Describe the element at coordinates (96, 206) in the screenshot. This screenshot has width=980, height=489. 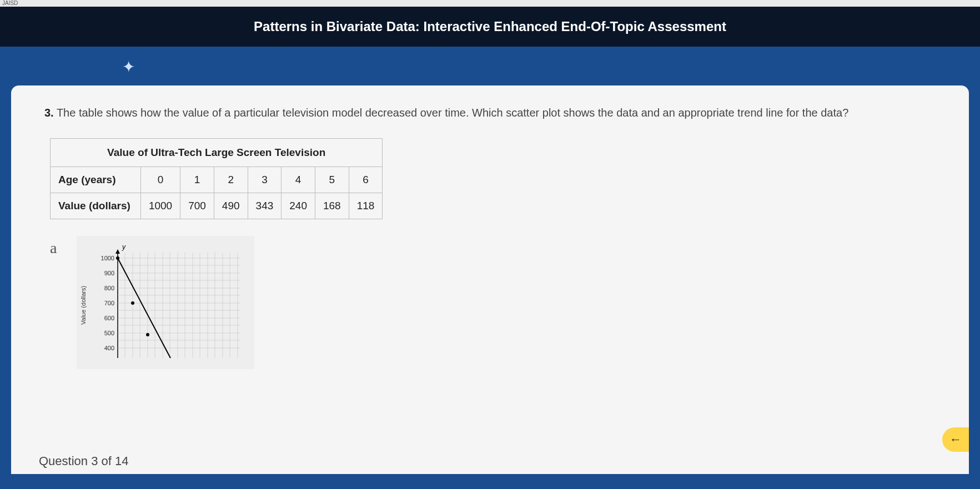
I see `row-label-value: Value (dollars)` at that location.